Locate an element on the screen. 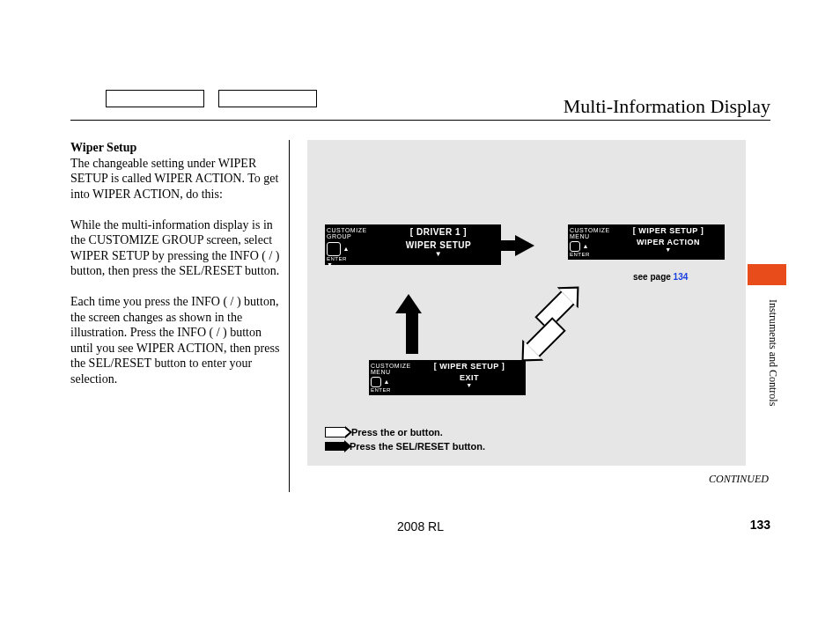 The height and width of the screenshot is (625, 840). lcd-wiper-action: CUSTOMIZE MENU ▲ ENTER [ WIPER SETUP ] W… is located at coordinates (646, 242).